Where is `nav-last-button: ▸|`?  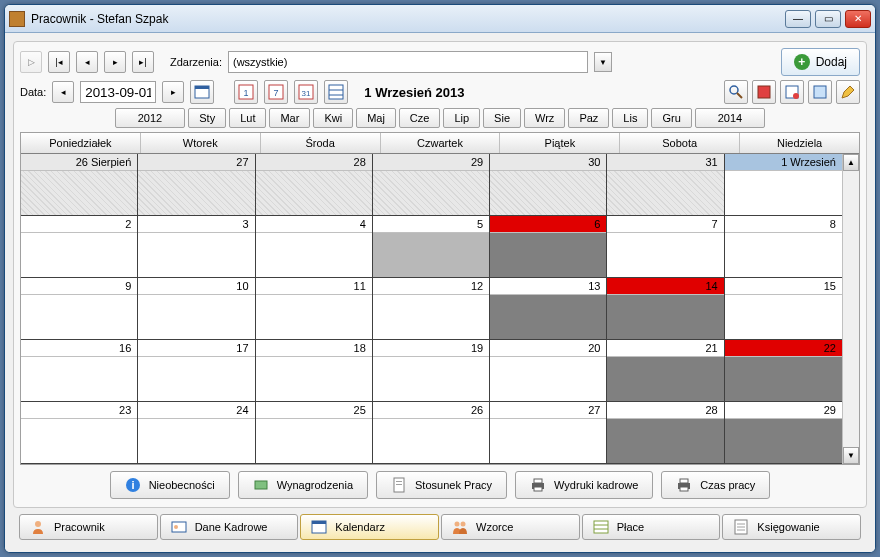 nav-last-button: ▸| is located at coordinates (143, 62).